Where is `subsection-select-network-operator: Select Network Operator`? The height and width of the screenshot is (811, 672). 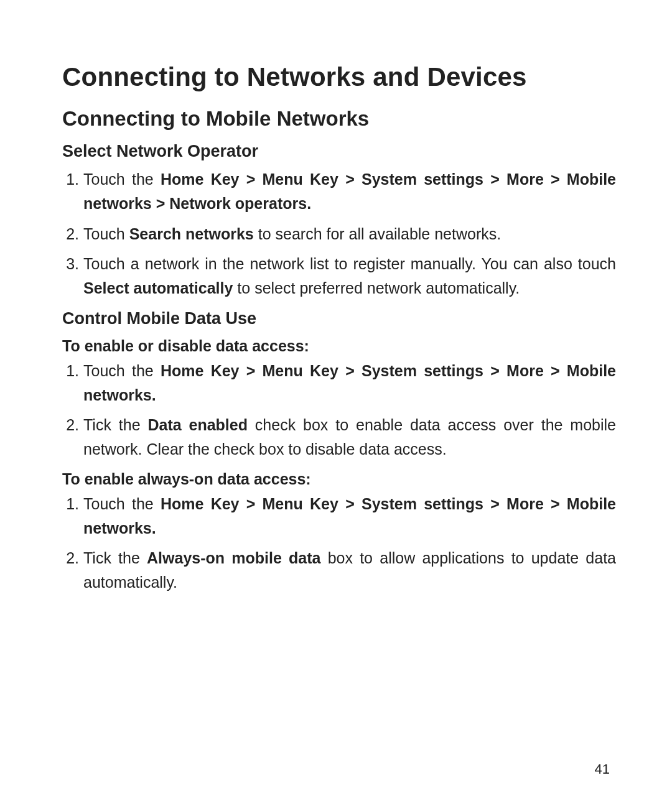
subsection-select-network-operator: Select Network Operator is located at coordinates (339, 152).